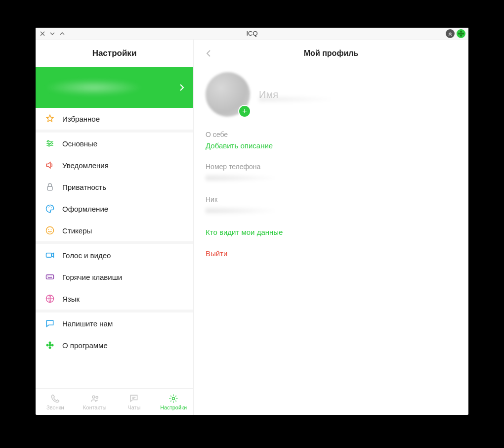 The image size is (504, 448). I want to click on phone-label: Номер телефона, so click(331, 167).